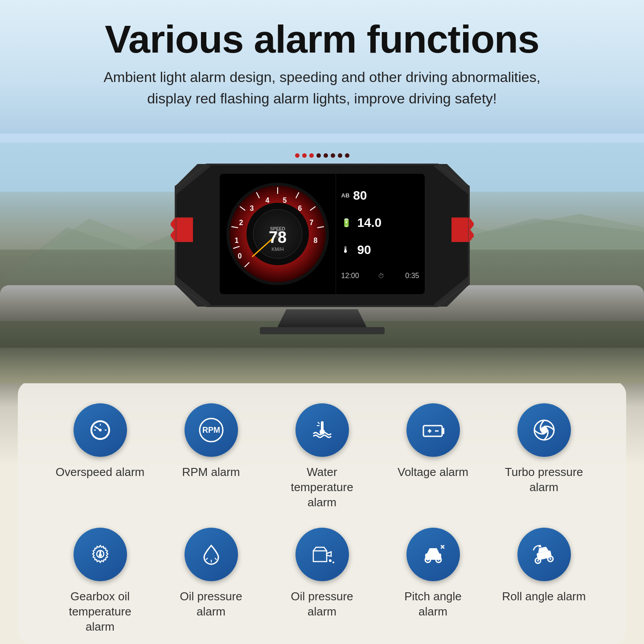  Describe the element at coordinates (211, 554) in the screenshot. I see `oil-pressure-1-icon` at that location.